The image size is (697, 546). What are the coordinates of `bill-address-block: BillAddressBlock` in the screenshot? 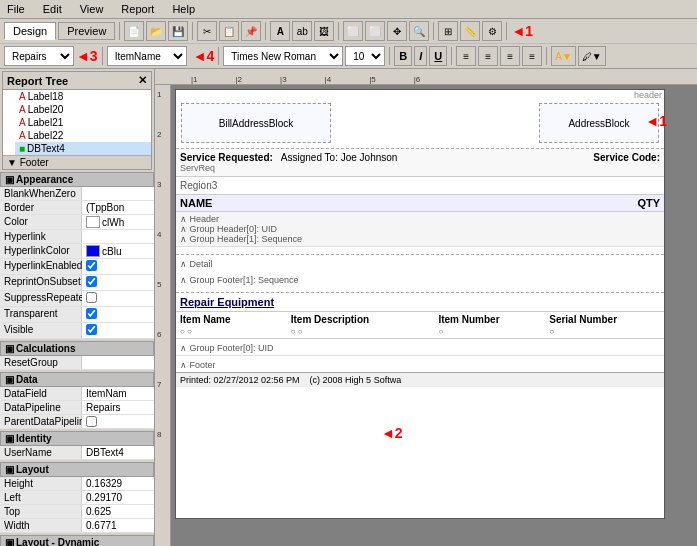 It's located at (256, 123).